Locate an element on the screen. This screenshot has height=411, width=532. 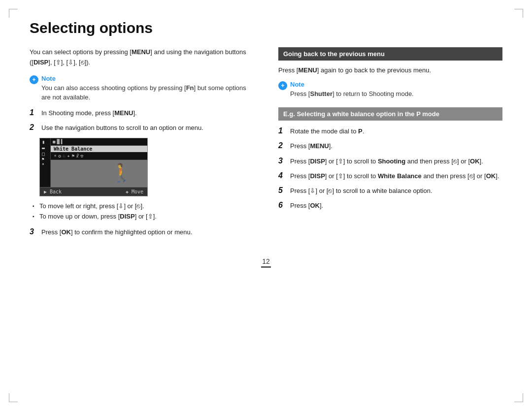
corner-br is located at coordinates (519, 398).